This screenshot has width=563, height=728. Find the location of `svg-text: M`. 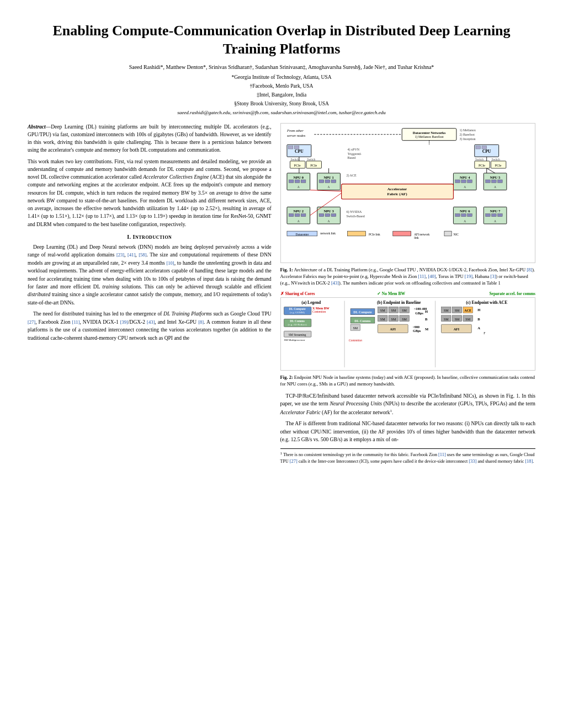

svg-text: M is located at coordinates (426, 329).